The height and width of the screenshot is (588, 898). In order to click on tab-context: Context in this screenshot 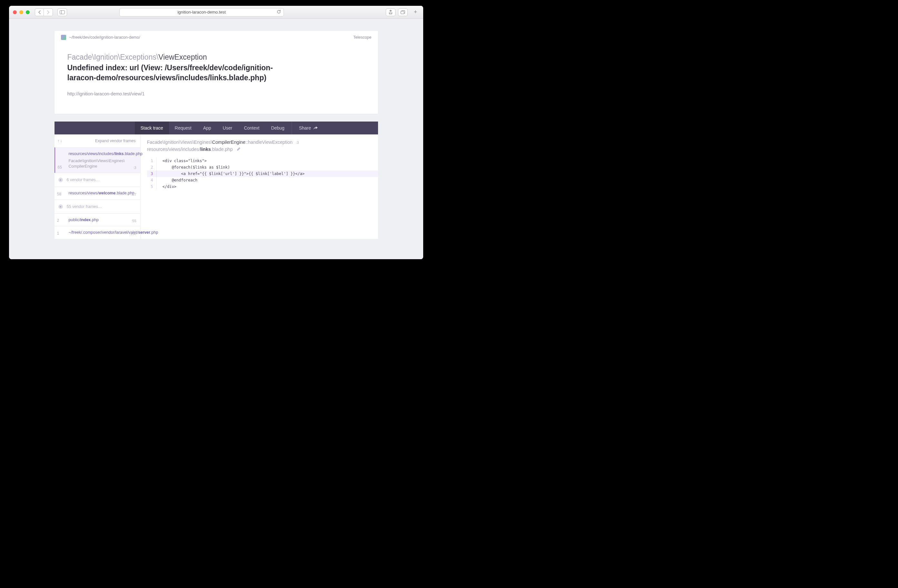, I will do `click(252, 128)`.